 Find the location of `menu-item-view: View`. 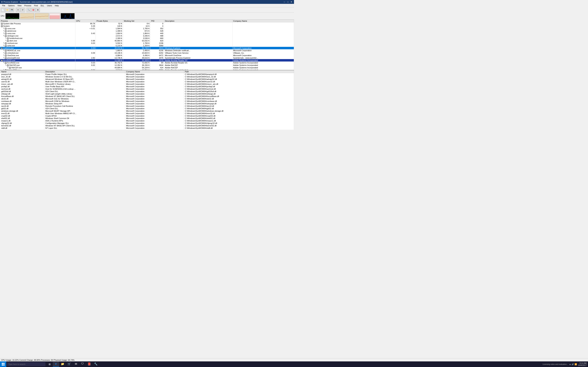

menu-item-view: View is located at coordinates (19, 6).